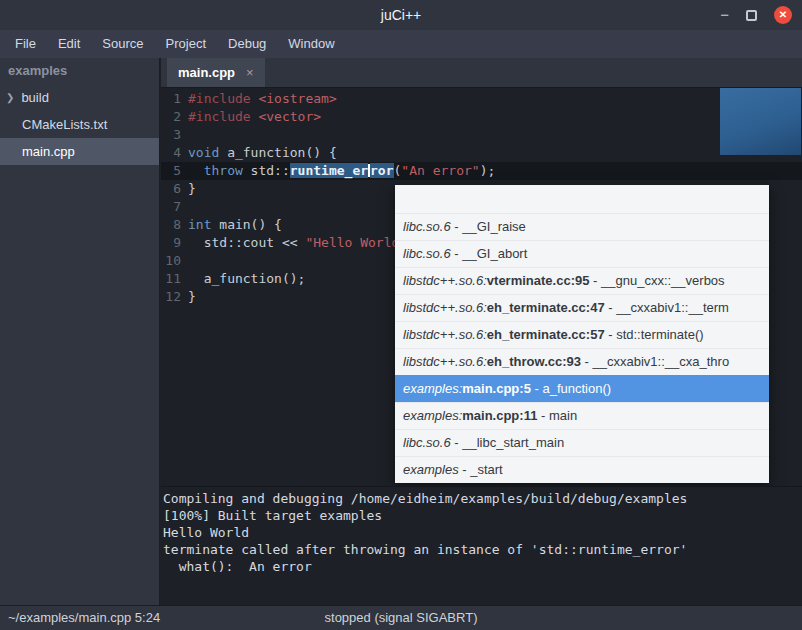  Describe the element at coordinates (69, 44) in the screenshot. I see `menu-item-edit: Edit` at that location.